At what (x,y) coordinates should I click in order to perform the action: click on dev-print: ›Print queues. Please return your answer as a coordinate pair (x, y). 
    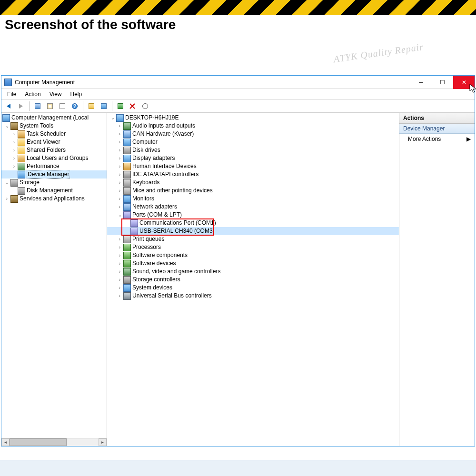
    Looking at the image, I should click on (253, 239).